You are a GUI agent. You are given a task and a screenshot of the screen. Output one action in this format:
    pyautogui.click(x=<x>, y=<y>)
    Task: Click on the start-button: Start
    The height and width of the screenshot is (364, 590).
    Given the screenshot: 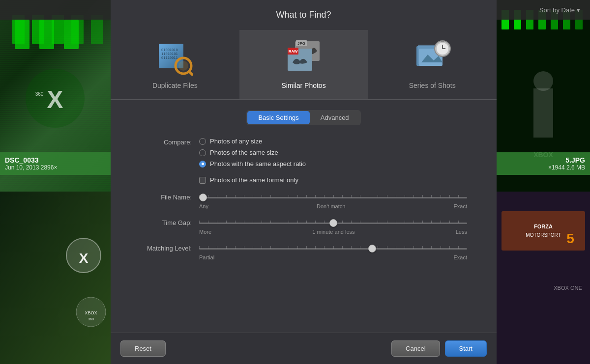 What is the action you would take?
    pyautogui.click(x=466, y=349)
    